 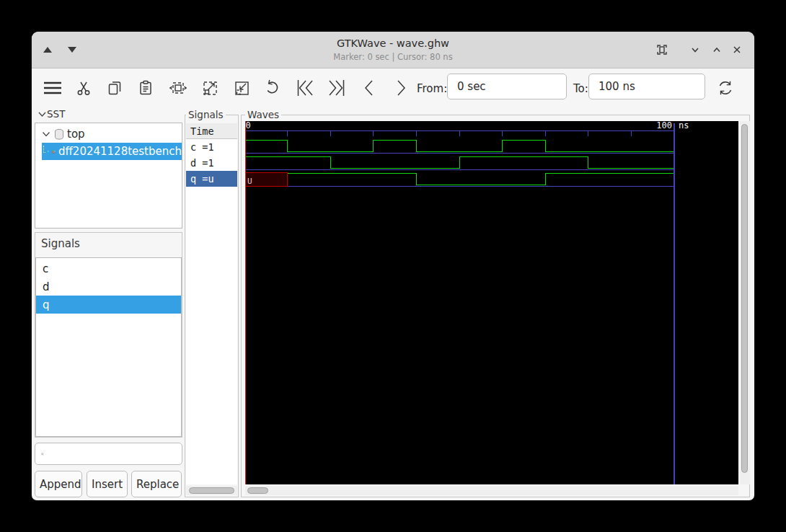 What do you see at coordinates (695, 50) in the screenshot?
I see `chevron-down-icon` at bounding box center [695, 50].